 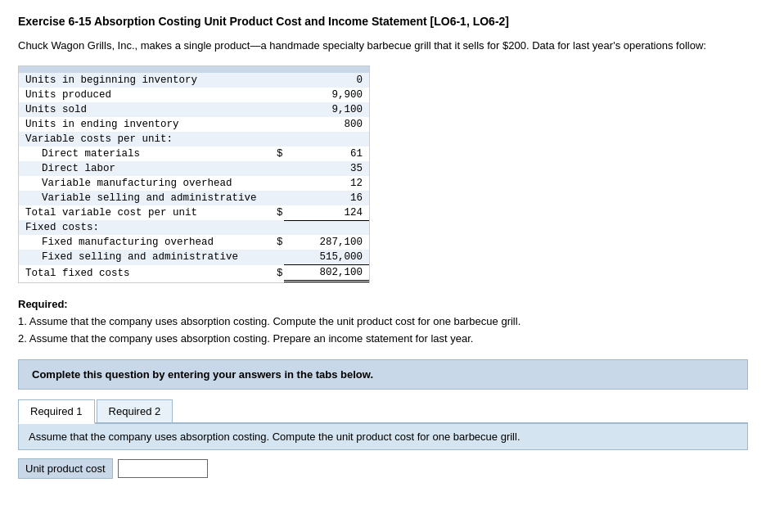 What do you see at coordinates (327, 183) in the screenshot?
I see `table-cell-amount: 12` at bounding box center [327, 183].